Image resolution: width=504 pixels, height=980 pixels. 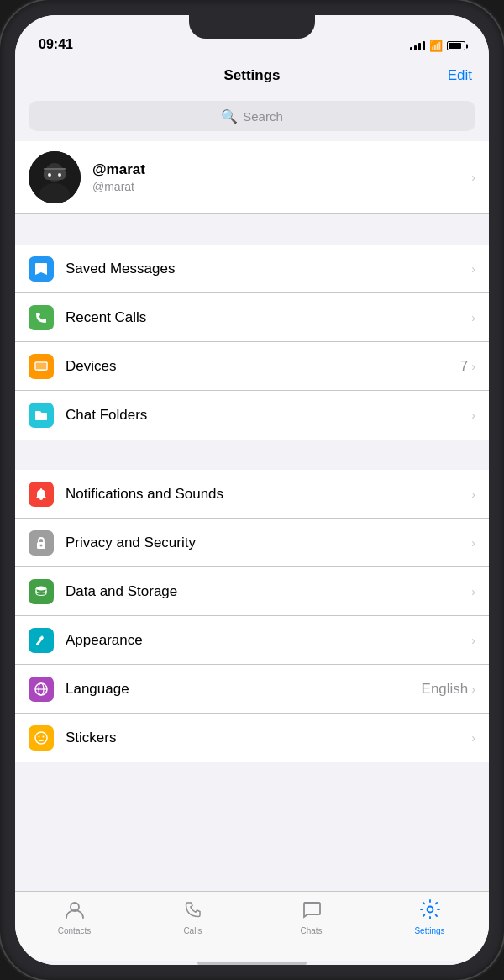 I want to click on search-input: 🔍 Search, so click(x=252, y=116).